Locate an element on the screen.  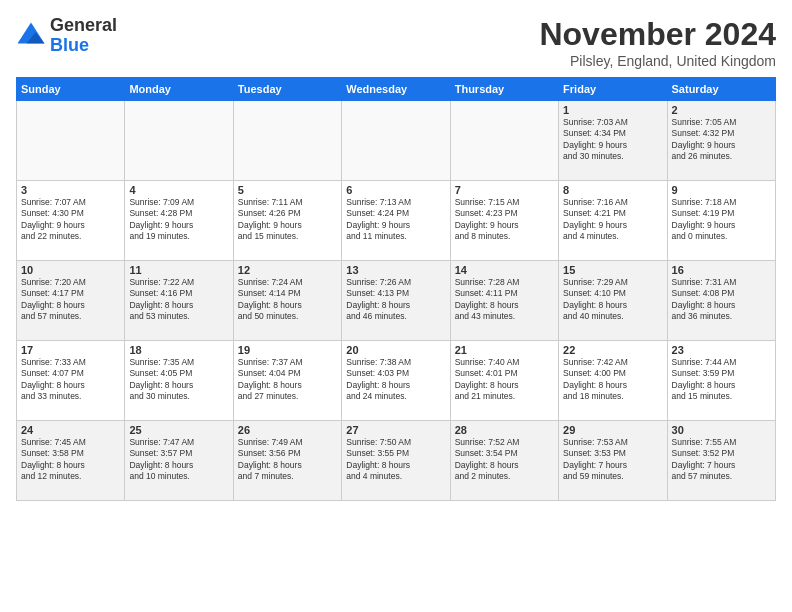
day-info: Sunrise: 7:28 AM Sunset: 4:11 PM Dayligh… is located at coordinates (504, 300).